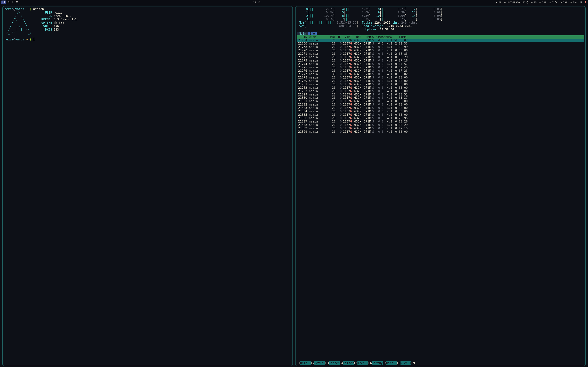  What do you see at coordinates (516, 2) in the screenshot?
I see `wifi-indicator: UPC59F3A0 (82%)` at bounding box center [516, 2].